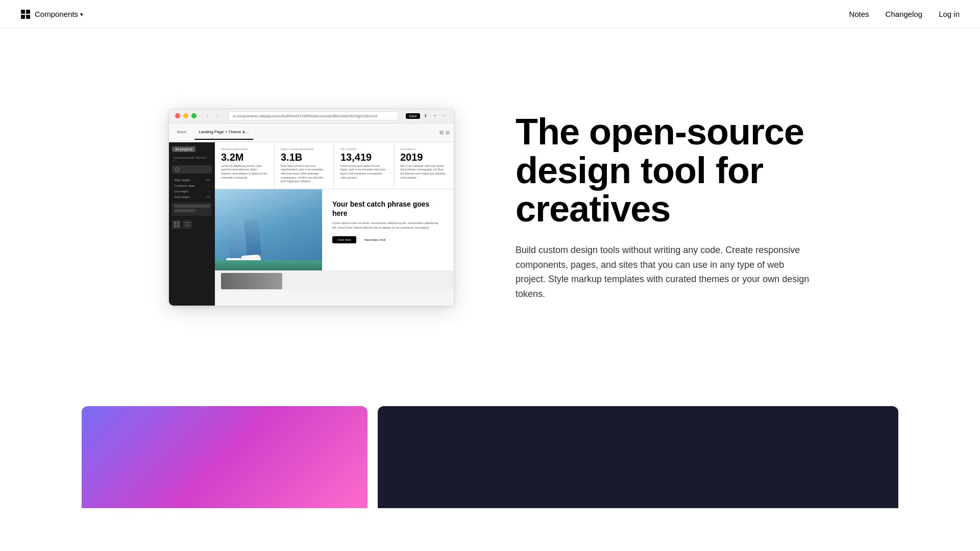 The image size is (980, 551). What do you see at coordinates (424, 172) in the screenshot?
I see `stat-desc-3: Qut in ea volustate velit esse quam nhil…` at bounding box center [424, 172].